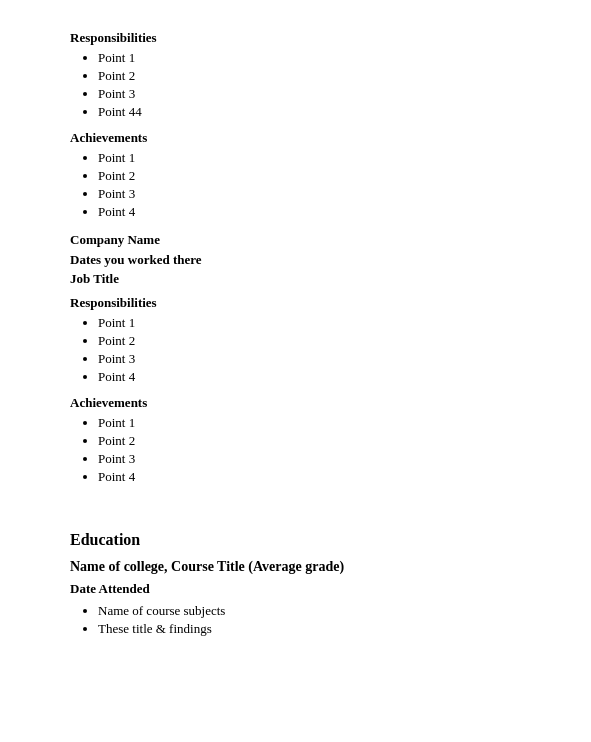  What do you see at coordinates (296, 260) in the screenshot?
I see `company-block: Company Name Dates you worked there Job …` at bounding box center [296, 260].